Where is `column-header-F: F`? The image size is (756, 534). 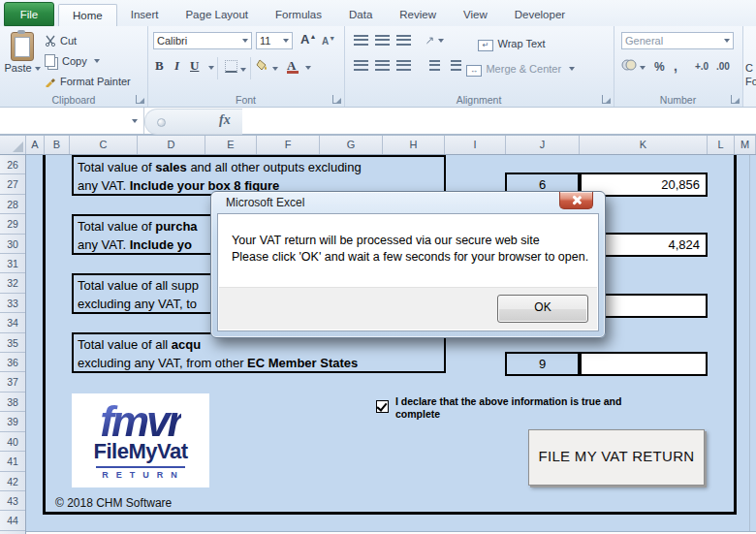 column-header-F: F is located at coordinates (289, 145).